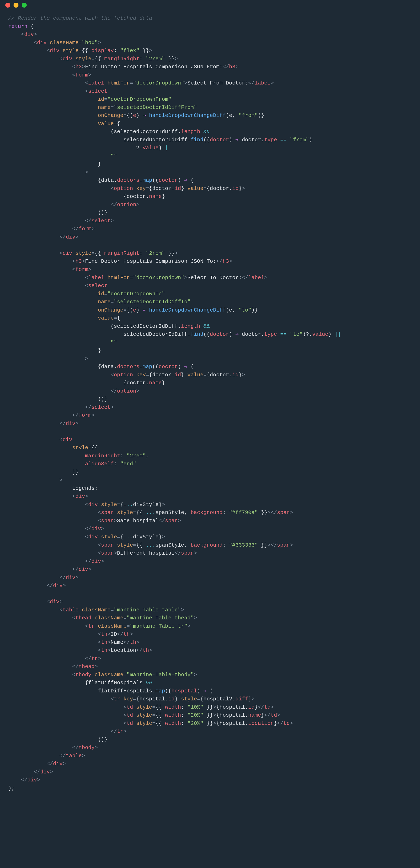 The height and width of the screenshot is (868, 420). I want to click on label-to: Select To Doctor:, so click(215, 278).